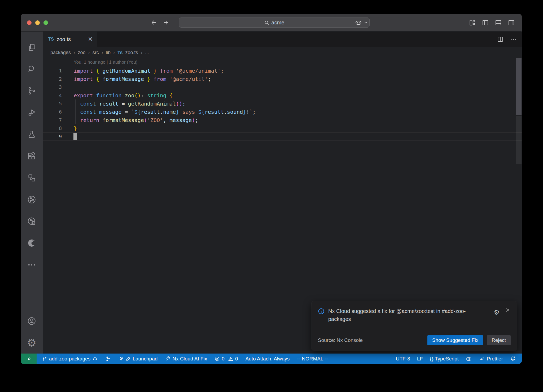  Describe the element at coordinates (340, 340) in the screenshot. I see `notification-source: Source: Nx Console` at that location.